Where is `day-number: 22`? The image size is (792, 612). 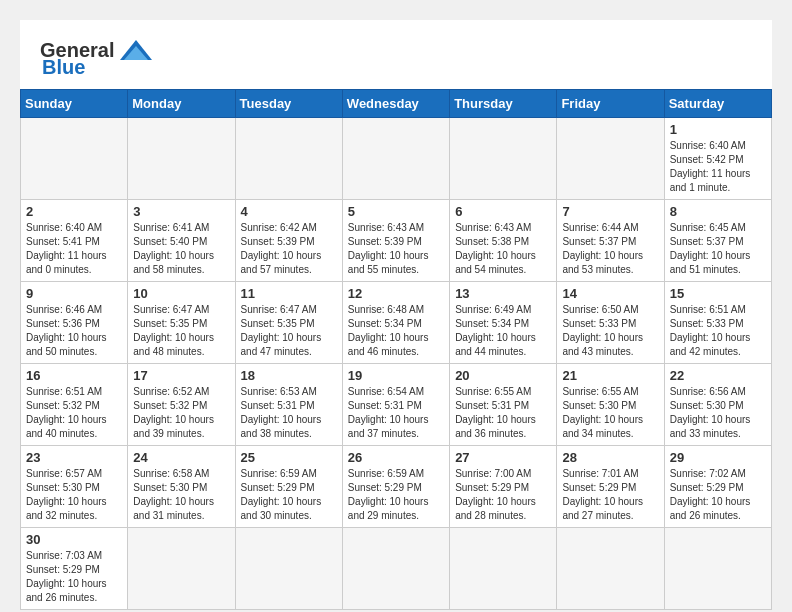
day-number: 22 is located at coordinates (718, 376).